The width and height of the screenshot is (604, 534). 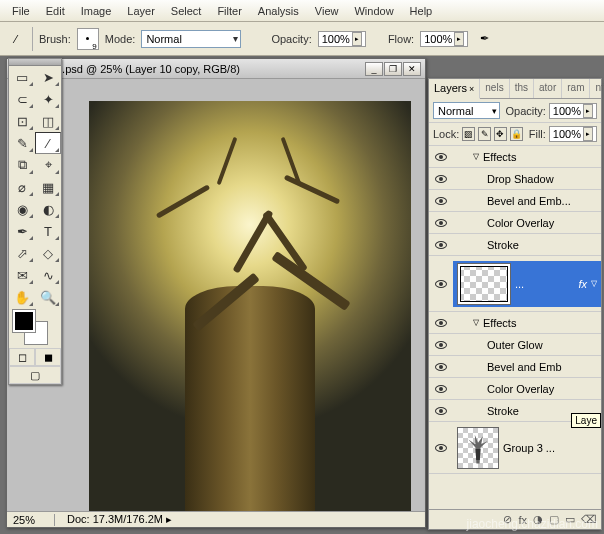 What do you see at coordinates (48, 143) in the screenshot?
I see `brush-tool: ⁄` at bounding box center [48, 143].